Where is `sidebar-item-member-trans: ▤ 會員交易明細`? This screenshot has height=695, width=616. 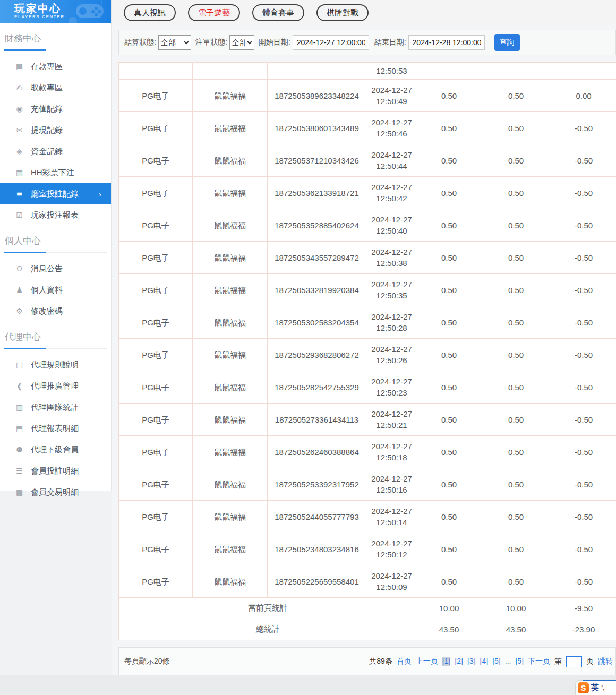
sidebar-item-member-trans: ▤ 會員交易明細 is located at coordinates (55, 492).